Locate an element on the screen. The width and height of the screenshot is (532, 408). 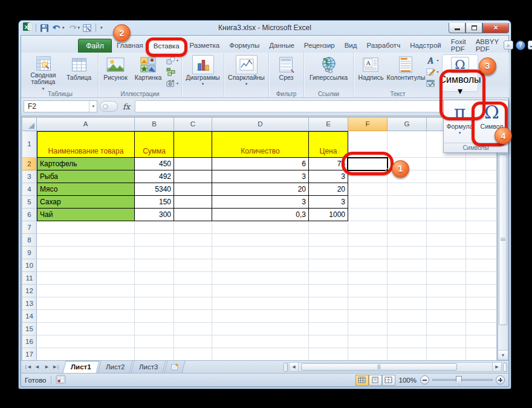
shapes-button: ▾ is located at coordinates (172, 60).